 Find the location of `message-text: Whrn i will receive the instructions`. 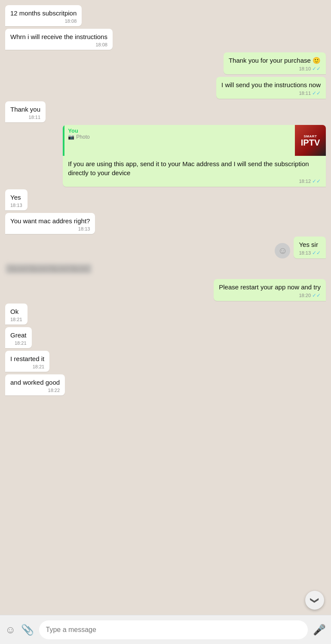

message-text: Whrn i will receive the instructions is located at coordinates (59, 37).